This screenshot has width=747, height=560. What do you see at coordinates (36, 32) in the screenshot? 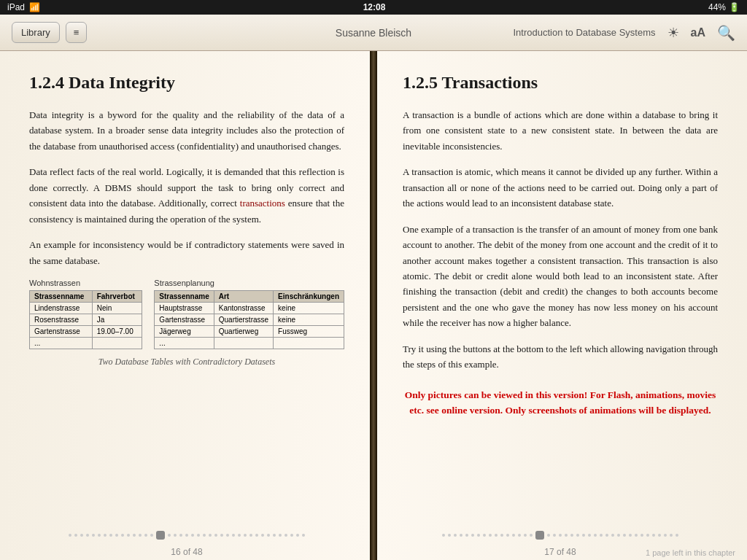
I see `library-button: Library` at bounding box center [36, 32].